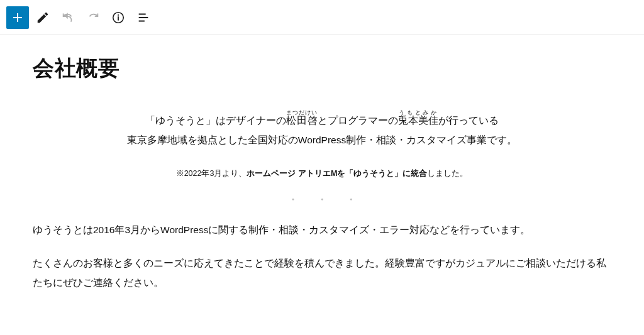 Image resolution: width=644 pixels, height=335 pixels. I want to click on intro-text: が行っている, so click(469, 121).